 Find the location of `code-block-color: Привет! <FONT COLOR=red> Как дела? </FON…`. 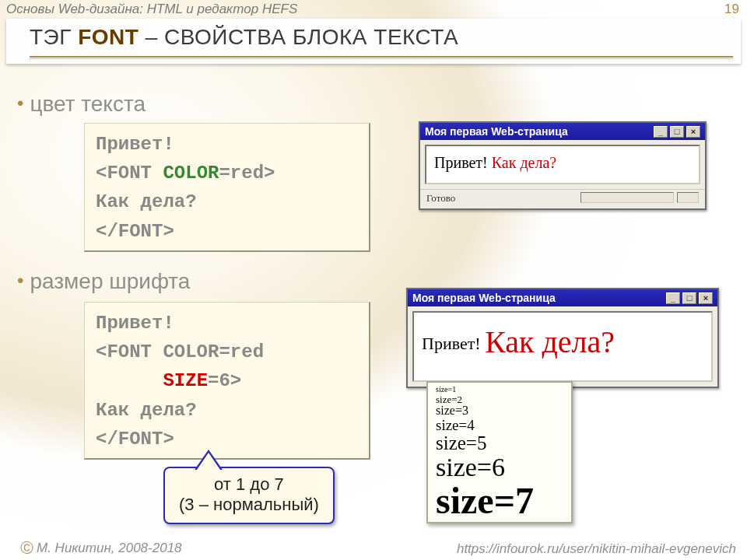

code-block-color: Привет! <FONT COLOR=red> Как дела? </FON… is located at coordinates (227, 187).